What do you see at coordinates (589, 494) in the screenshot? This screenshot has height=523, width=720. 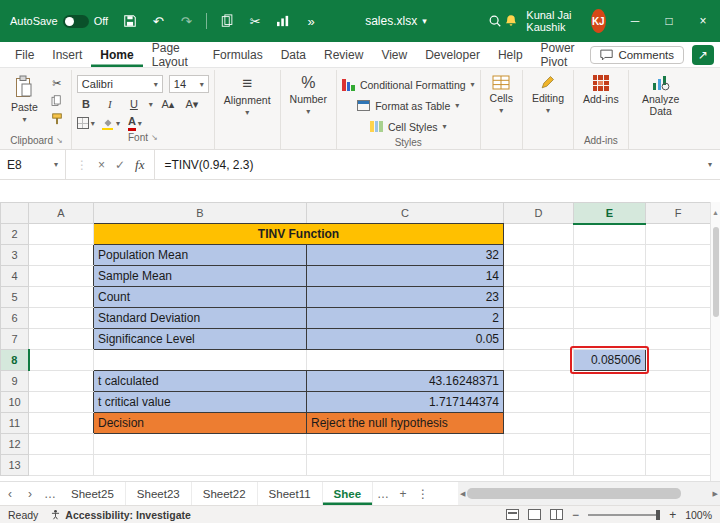 I see `horizontal-scrollbar: ◀ ▶` at bounding box center [589, 494].